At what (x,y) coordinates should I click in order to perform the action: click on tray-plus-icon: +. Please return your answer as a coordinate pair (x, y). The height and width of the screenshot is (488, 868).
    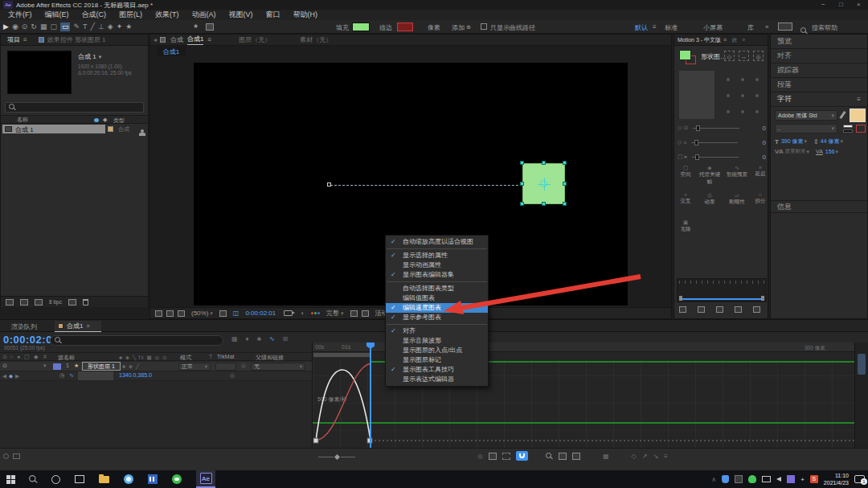
    Looking at the image, I should click on (802, 479).